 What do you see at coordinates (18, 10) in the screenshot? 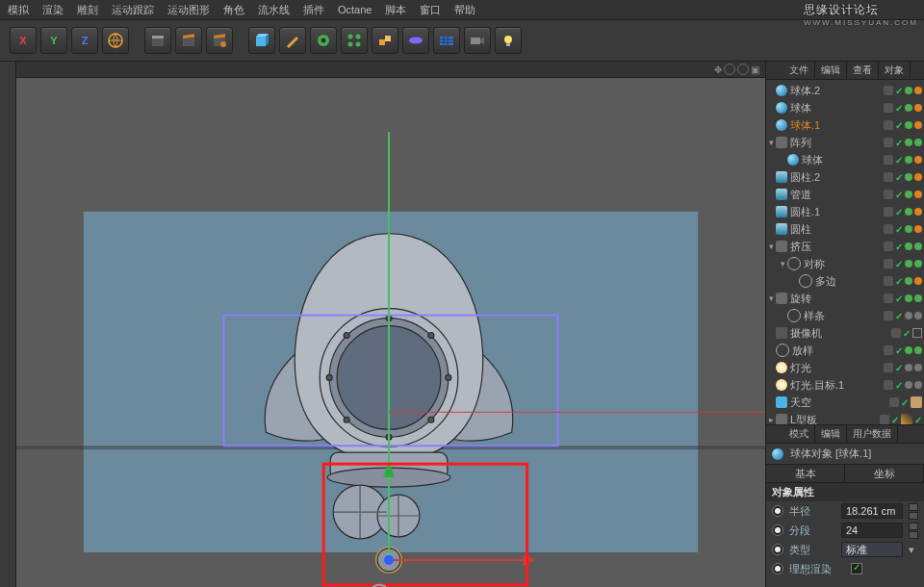
I see `menu-item: 模拟` at bounding box center [18, 10].